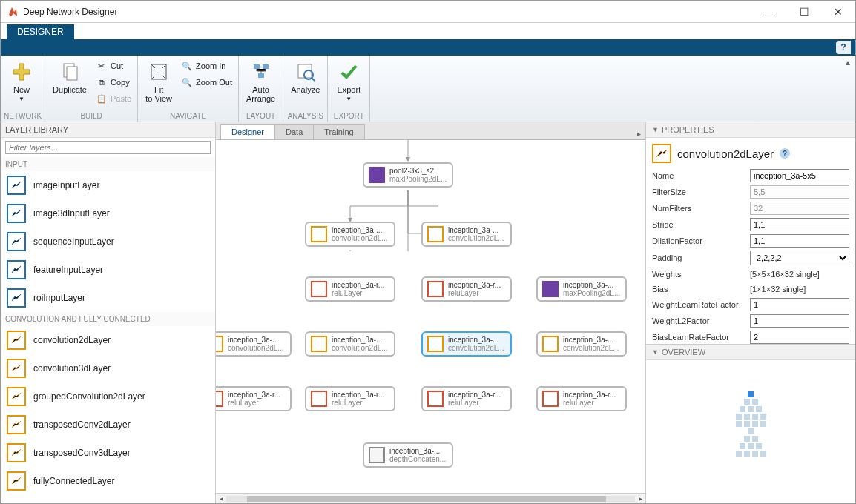 The height and width of the screenshot is (504, 856). What do you see at coordinates (427, 499) in the screenshot?
I see `scroll-thumb` at bounding box center [427, 499].